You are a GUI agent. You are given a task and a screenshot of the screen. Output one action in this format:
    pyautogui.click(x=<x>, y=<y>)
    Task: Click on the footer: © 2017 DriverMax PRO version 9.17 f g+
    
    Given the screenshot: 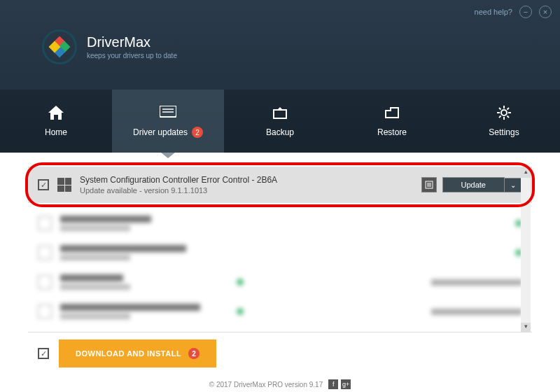 What is the action you would take?
    pyautogui.click(x=280, y=384)
    